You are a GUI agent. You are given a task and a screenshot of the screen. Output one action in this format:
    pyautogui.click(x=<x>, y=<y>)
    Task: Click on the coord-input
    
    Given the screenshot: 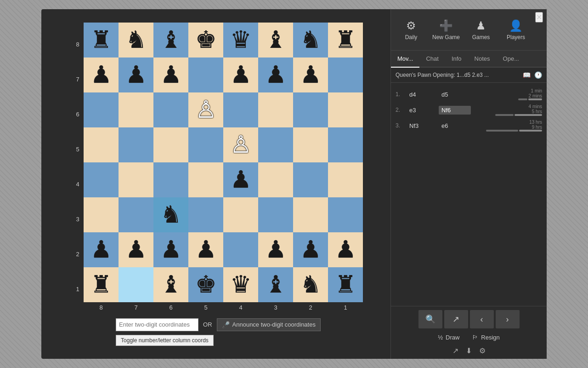 What is the action you would take?
    pyautogui.click(x=157, y=325)
    